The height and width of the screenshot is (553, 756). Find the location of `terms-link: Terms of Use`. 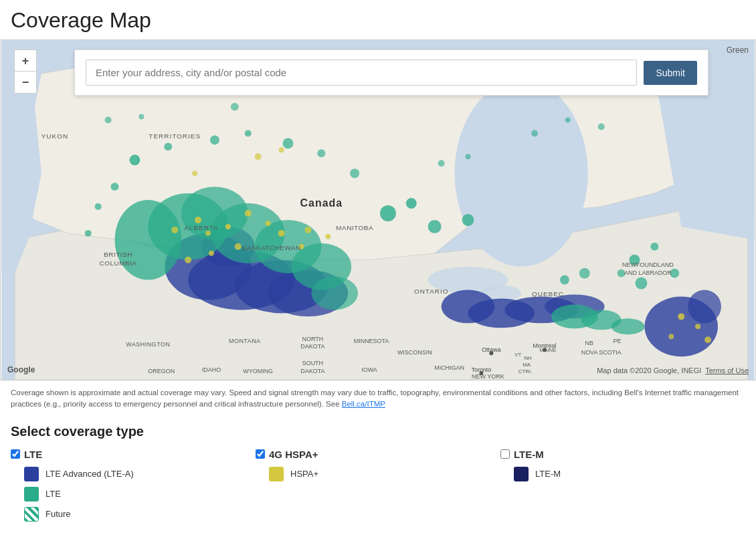

terms-link: Terms of Use is located at coordinates (727, 370).